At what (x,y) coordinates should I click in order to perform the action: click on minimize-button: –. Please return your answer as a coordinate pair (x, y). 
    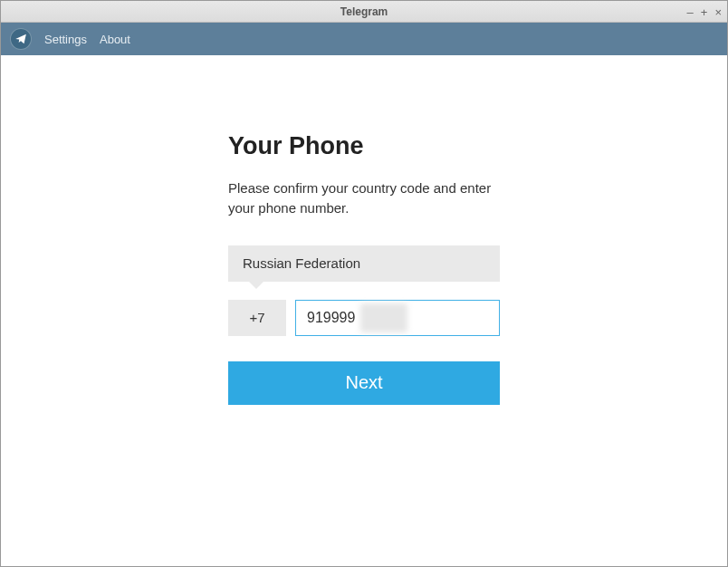
    Looking at the image, I should click on (690, 13).